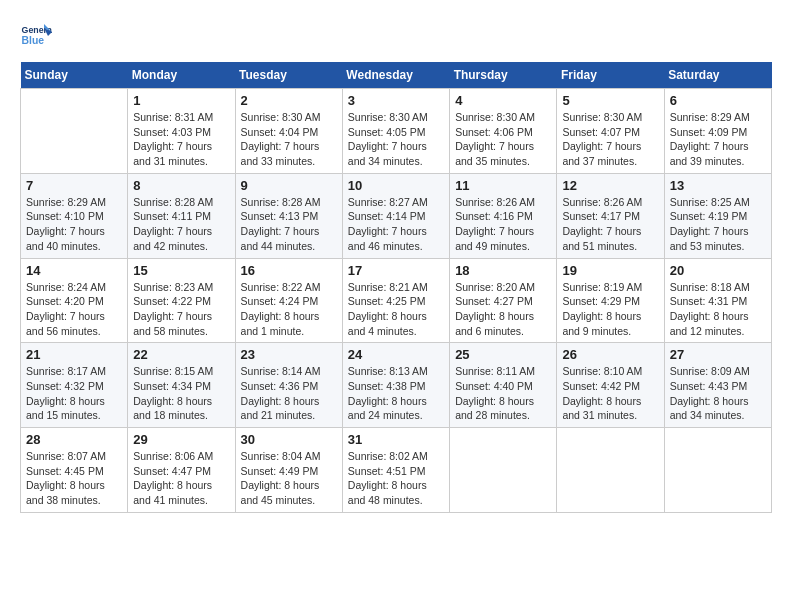  What do you see at coordinates (718, 394) in the screenshot?
I see `day-info: Sunrise: 8:09 AMSunset: 4:43 PMDaylight:…` at bounding box center [718, 394].